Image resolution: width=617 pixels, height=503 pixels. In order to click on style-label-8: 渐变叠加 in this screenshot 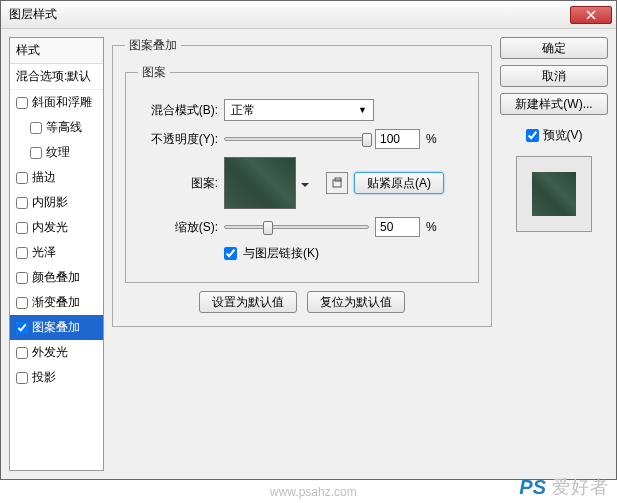, I will do `click(56, 302)`.